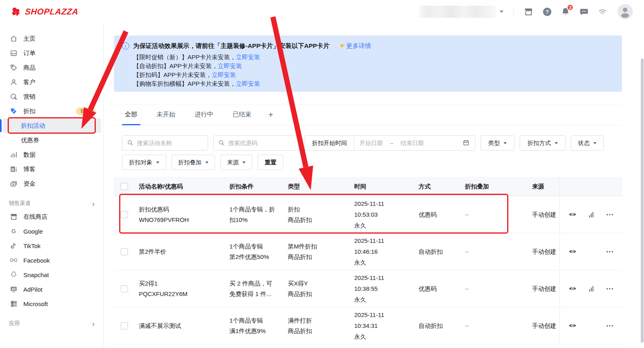 Image resolution: width=644 pixels, height=348 pixels. I want to click on search-coupon-code, so click(256, 143).